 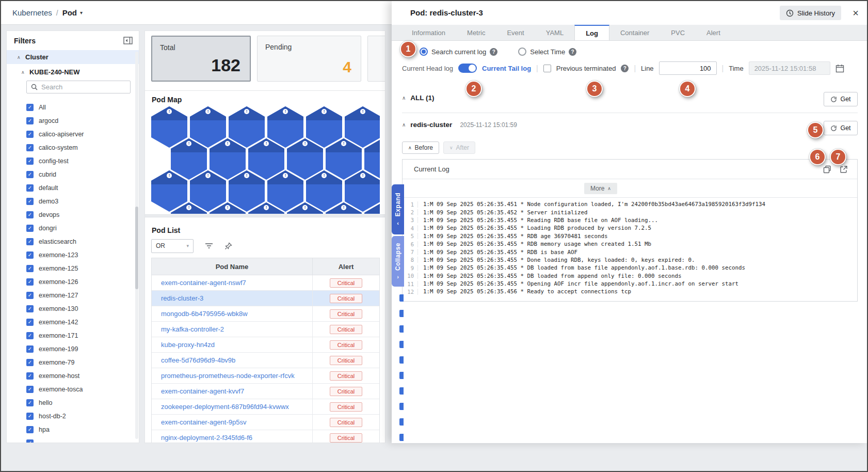 I want to click on namespace-item-exemone-171: ✓exemone-171, so click(x=73, y=336).